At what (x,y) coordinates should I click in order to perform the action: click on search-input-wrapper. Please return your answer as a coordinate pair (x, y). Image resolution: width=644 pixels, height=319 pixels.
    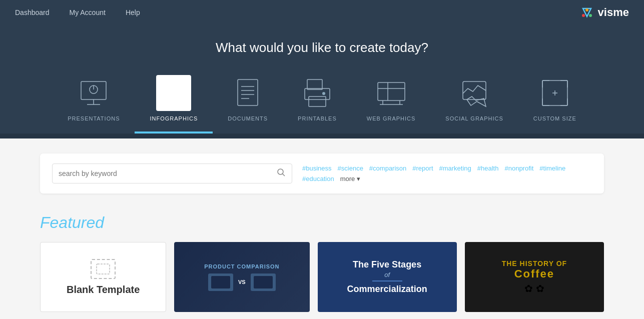
    Looking at the image, I should click on (172, 174).